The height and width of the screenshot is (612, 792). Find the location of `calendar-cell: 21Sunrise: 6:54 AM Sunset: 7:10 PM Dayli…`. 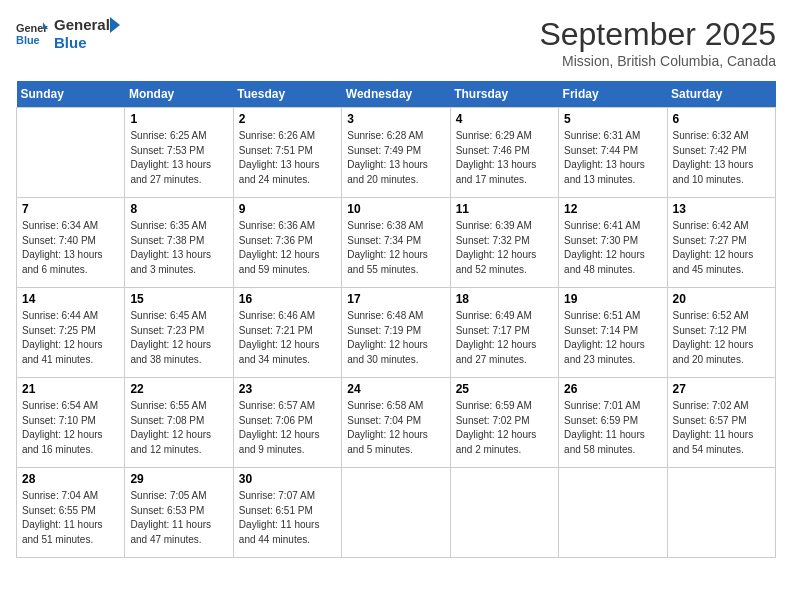

calendar-cell: 21Sunrise: 6:54 AM Sunset: 7:10 PM Dayli… is located at coordinates (71, 423).